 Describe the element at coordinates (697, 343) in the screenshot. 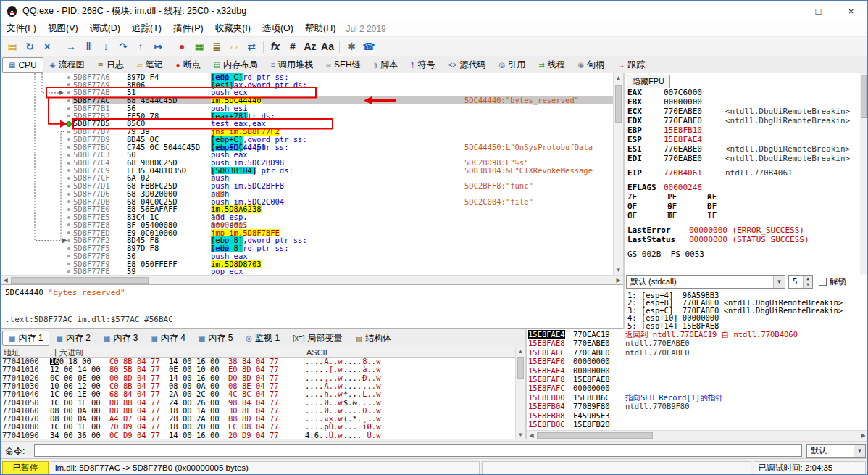

I see `stack-row: 15E8FAE8770EABE0ntdll.770EABE0` at that location.